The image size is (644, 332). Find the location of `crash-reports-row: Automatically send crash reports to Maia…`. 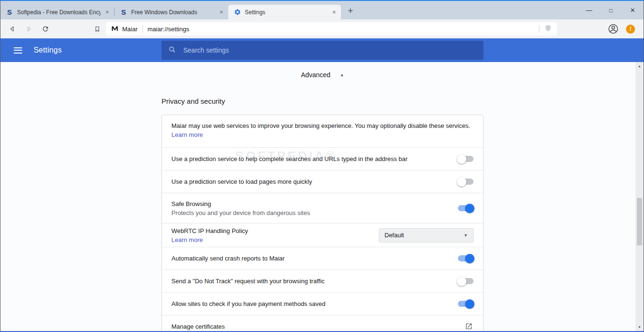

crash-reports-row: Automatically send crash reports to Maia… is located at coordinates (322, 258).